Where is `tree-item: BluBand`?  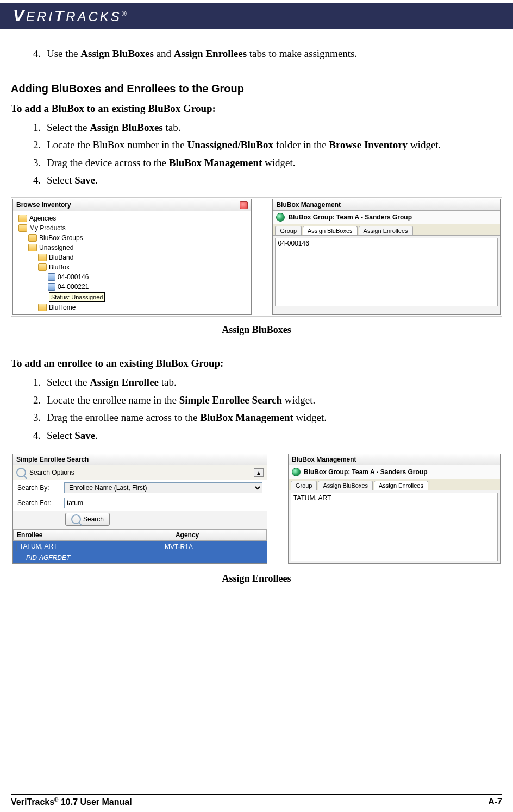 tree-item: BluBand is located at coordinates (132, 257).